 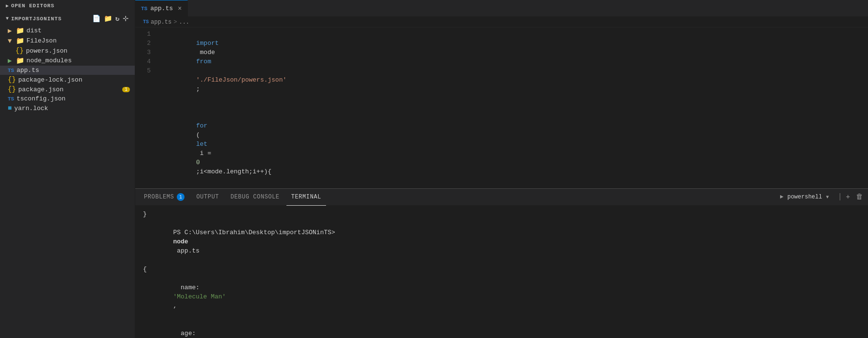 I want to click on open-editors-header: ▶ OPEN EDITORS, so click(x=68, y=6).